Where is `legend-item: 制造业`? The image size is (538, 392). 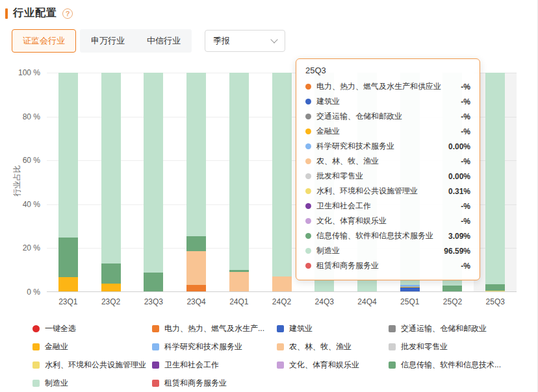 legend-item: 制造业 is located at coordinates (92, 383).